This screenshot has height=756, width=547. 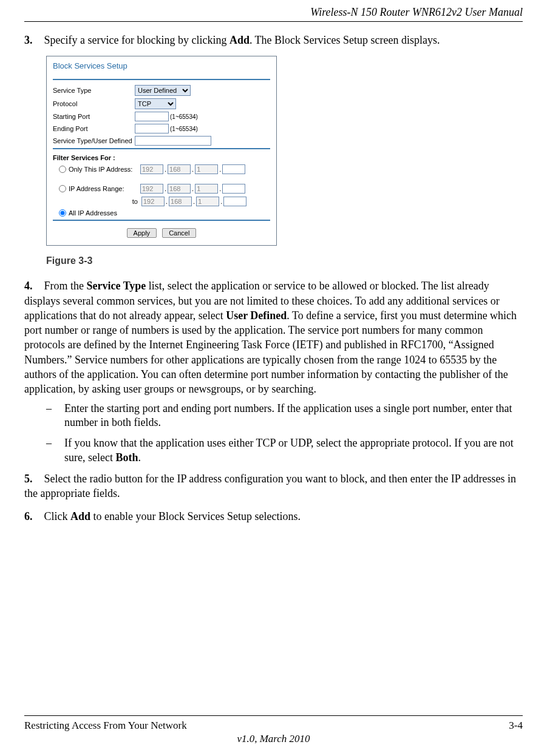 I want to click on step-4a-dash: –, so click(x=55, y=416).